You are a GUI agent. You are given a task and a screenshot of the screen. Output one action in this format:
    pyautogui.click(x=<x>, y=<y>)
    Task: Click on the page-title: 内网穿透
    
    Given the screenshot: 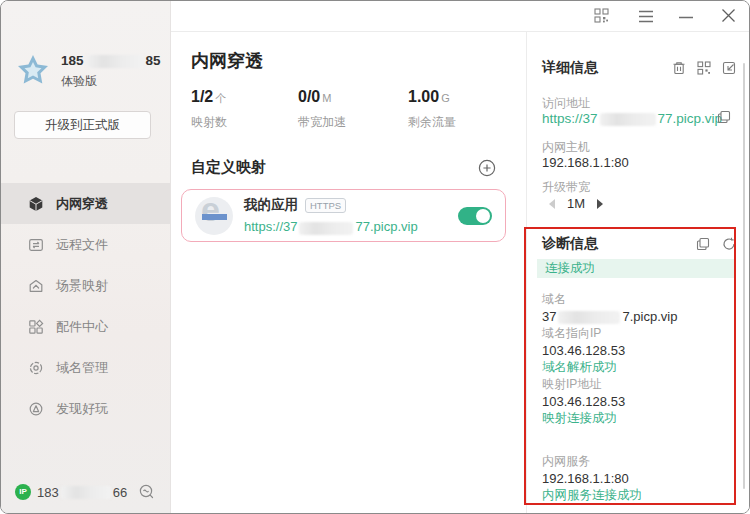 What is the action you would take?
    pyautogui.click(x=227, y=61)
    